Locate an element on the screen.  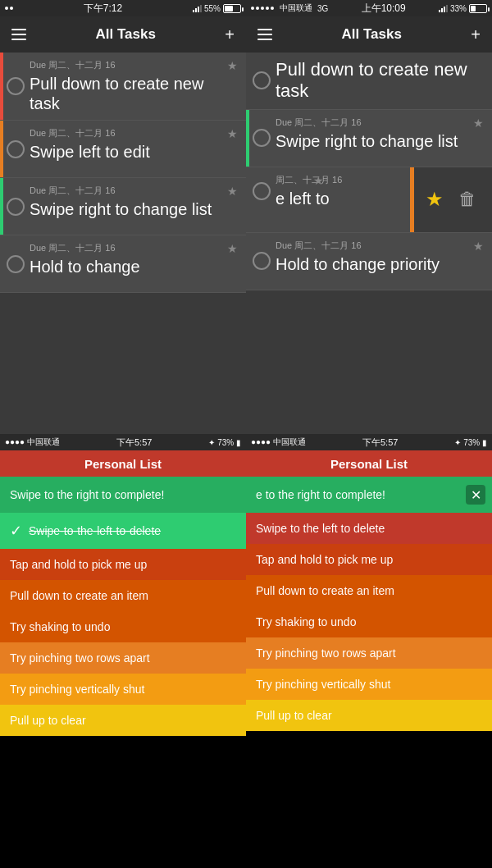
list-row: Swipe to the left to delete is located at coordinates (369, 528).